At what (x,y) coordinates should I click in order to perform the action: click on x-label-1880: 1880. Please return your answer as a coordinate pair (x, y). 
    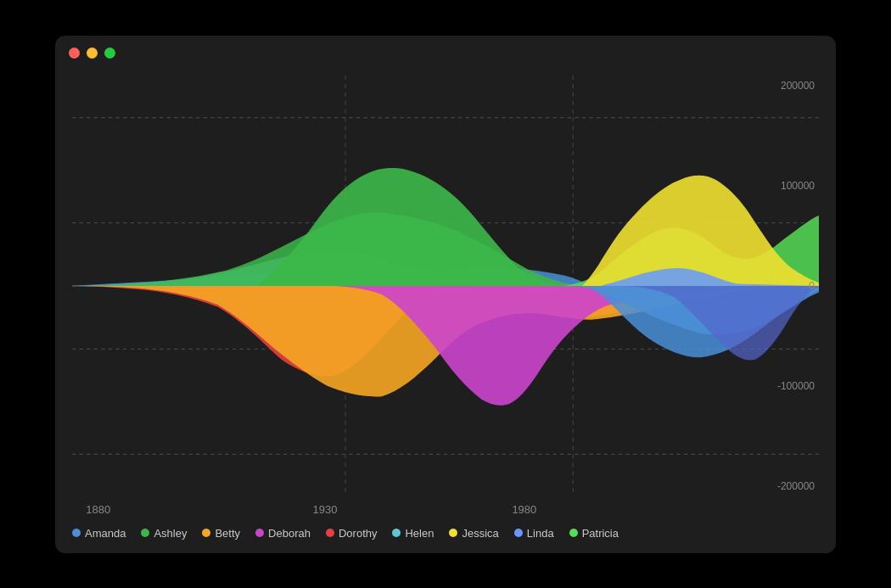
    Looking at the image, I should click on (98, 509).